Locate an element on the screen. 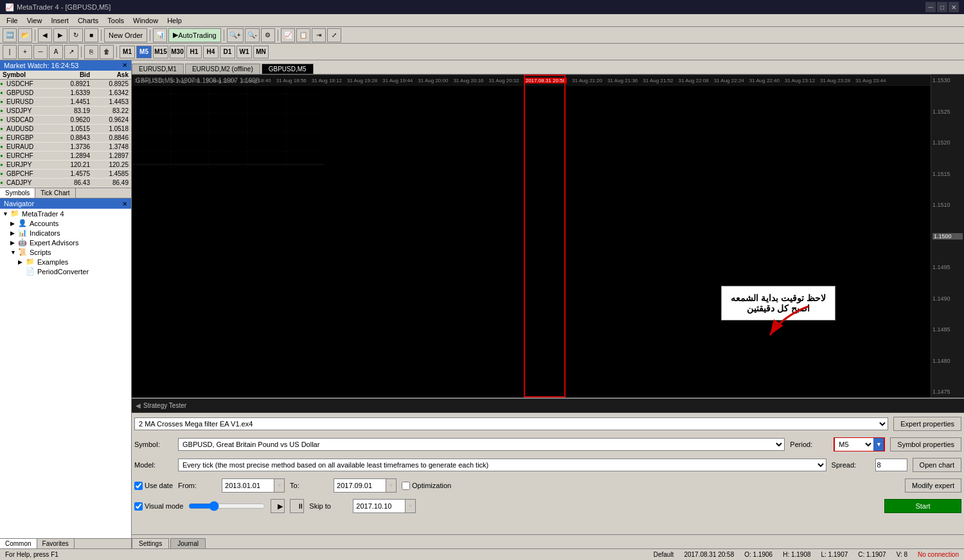  expert-advisor-select: 2 MA Crosses Mega filter EA V1.ex4 is located at coordinates (512, 424).